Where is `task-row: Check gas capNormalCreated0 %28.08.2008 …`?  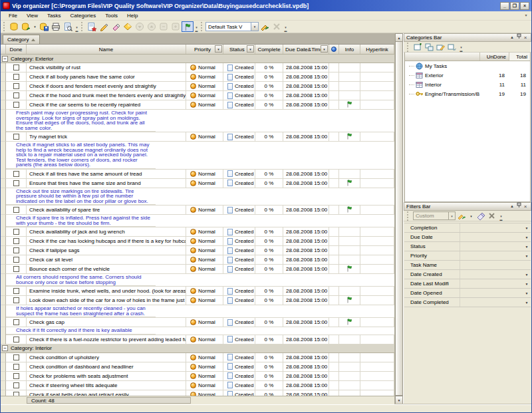
task-row: Check gas capNormalCreated0 %28.08.2008 … is located at coordinates (198, 323).